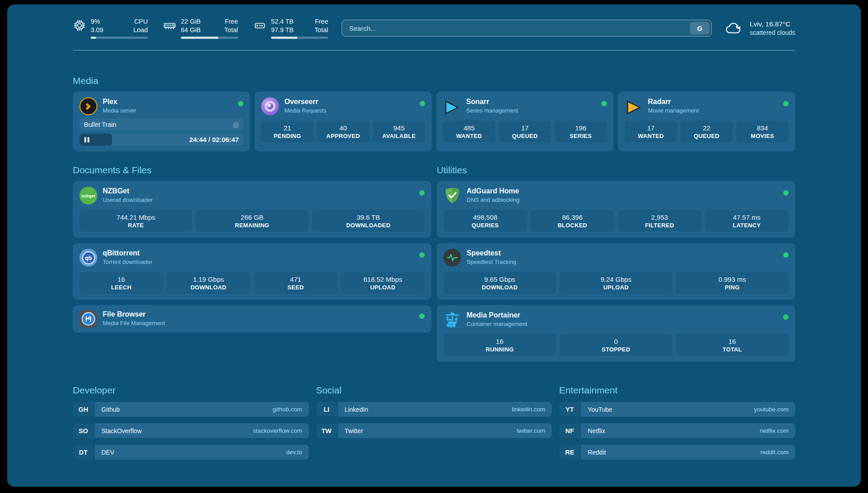 The image size is (868, 493). Describe the element at coordinates (305, 102) in the screenshot. I see `app-name: Overseerr` at that location.